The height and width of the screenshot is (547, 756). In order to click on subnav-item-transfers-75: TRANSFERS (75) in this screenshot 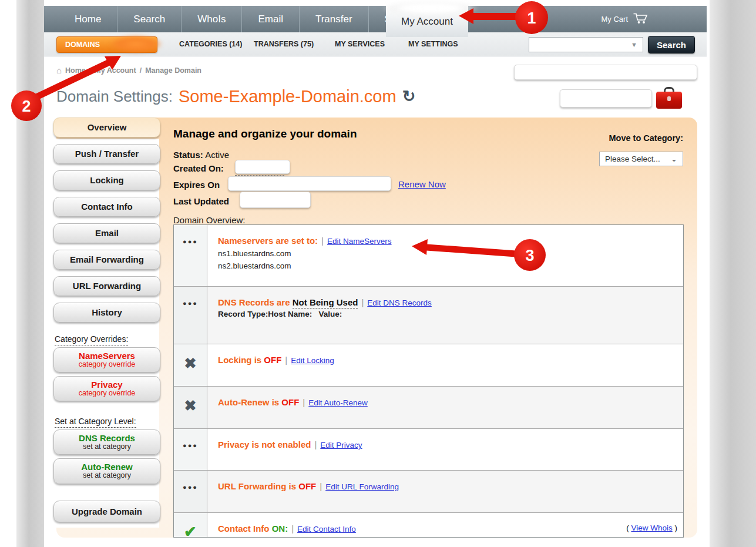, I will do `click(284, 44)`.